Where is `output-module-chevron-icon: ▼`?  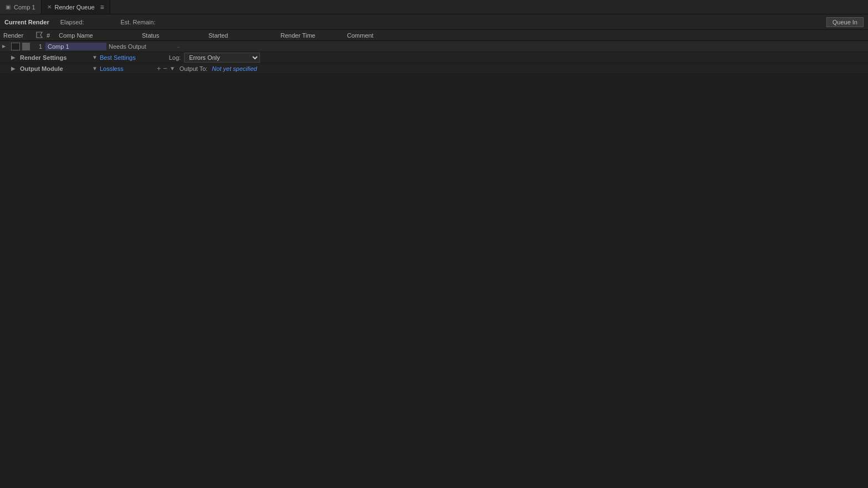 output-module-chevron-icon: ▼ is located at coordinates (95, 69).